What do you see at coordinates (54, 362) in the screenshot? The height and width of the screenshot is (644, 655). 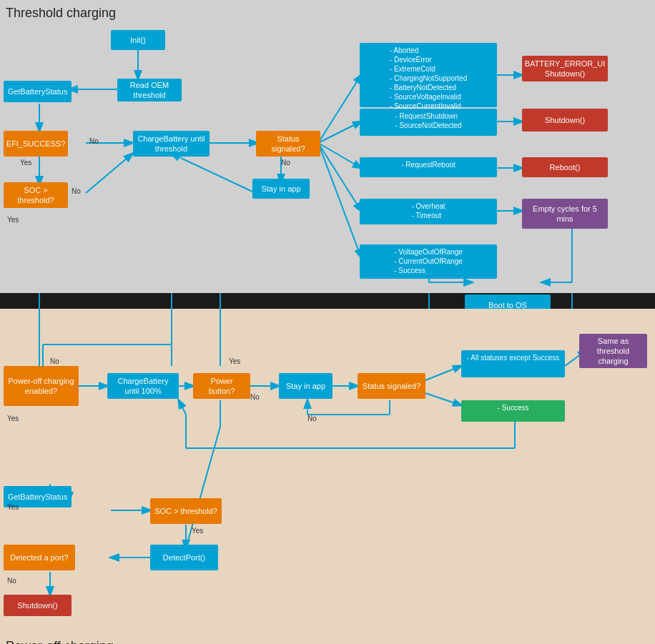 I see `no-label-power-off: No` at bounding box center [54, 362].